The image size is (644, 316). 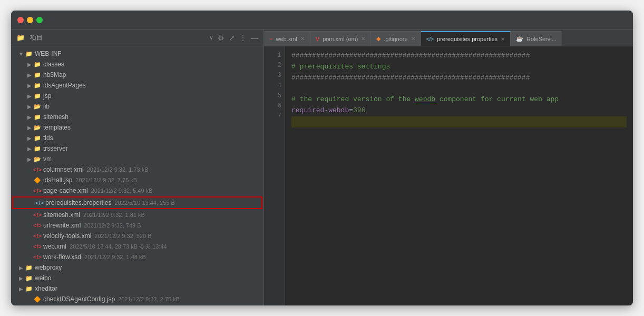 I want to click on file-meta: 2022/5/10 13:44, 255 B, so click(x=144, y=203).